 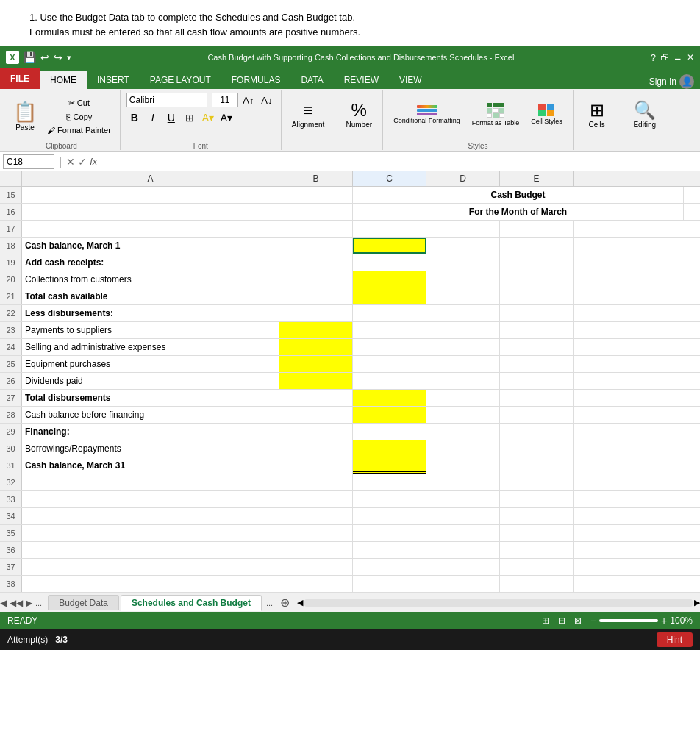 I want to click on cell-a-20: Collections from customers, so click(x=151, y=279).